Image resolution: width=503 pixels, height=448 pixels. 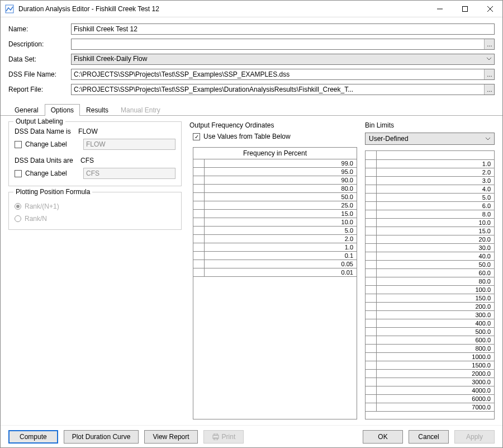 I want to click on bin-cell: 7000.0, so click(x=435, y=407).